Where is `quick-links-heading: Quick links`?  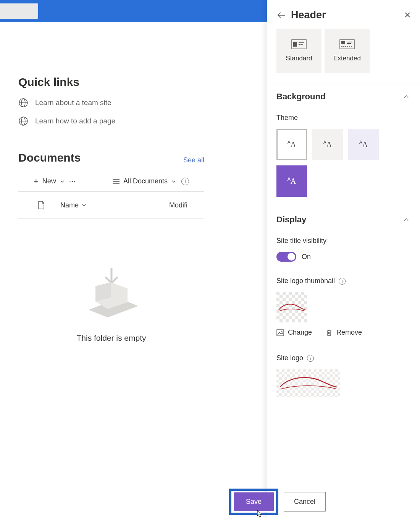
quick-links-heading: Quick links is located at coordinates (111, 82).